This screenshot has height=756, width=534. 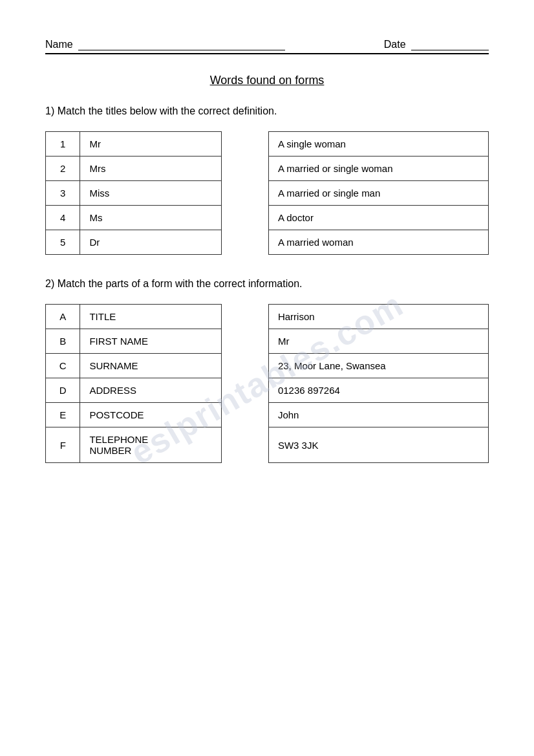 I want to click on row-title: Mrs, so click(x=151, y=169).